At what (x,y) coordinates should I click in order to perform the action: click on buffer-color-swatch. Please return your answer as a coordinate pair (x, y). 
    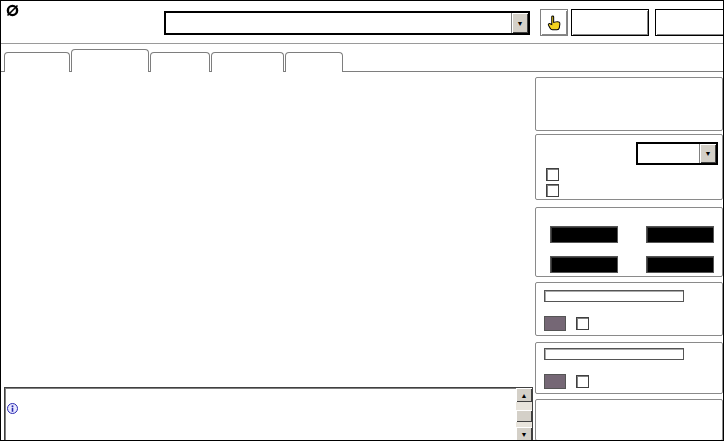
    Looking at the image, I should click on (555, 324).